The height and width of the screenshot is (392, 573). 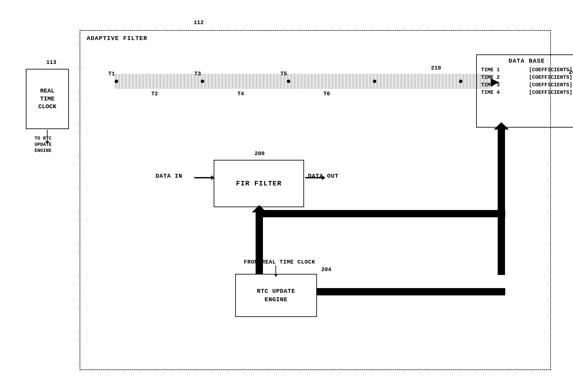 What do you see at coordinates (276, 291) in the screenshot?
I see `rtc-update-line1: RTC UPDATE` at bounding box center [276, 291].